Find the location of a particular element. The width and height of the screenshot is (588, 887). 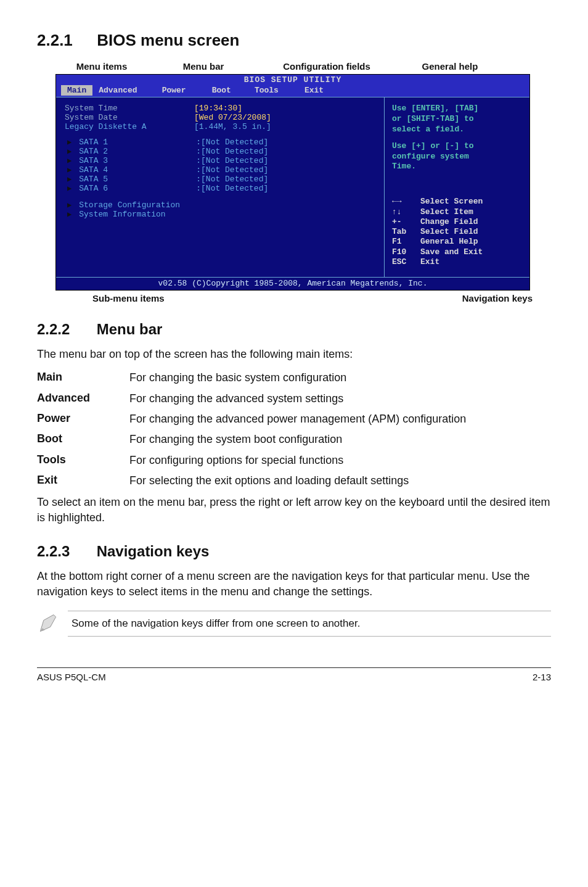

intro-222: The menu bar on top of the screen has th… is located at coordinates (294, 354).